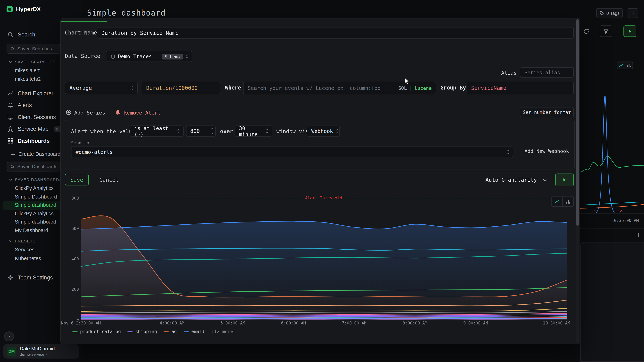  What do you see at coordinates (556, 323) in the screenshot?
I see `x-tick: 10:30:00 AM` at bounding box center [556, 323].